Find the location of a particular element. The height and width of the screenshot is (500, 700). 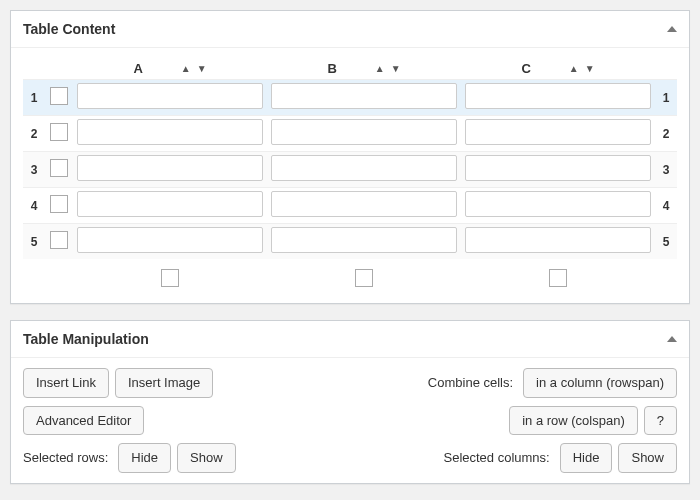

column-header-c: C ▲ ▼ is located at coordinates (558, 69).